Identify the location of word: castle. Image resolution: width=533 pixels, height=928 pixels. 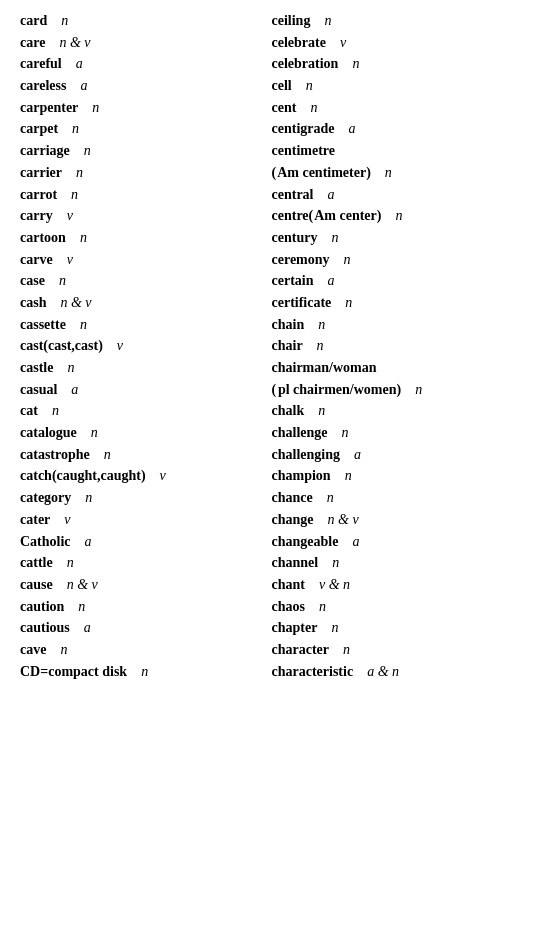
(36, 368).